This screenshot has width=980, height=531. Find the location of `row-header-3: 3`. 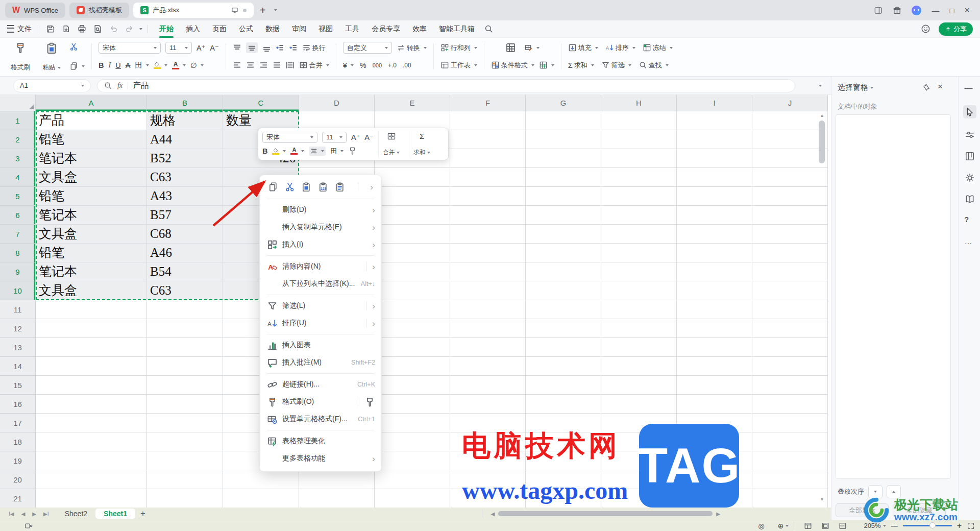

row-header-3: 3 is located at coordinates (18, 158).